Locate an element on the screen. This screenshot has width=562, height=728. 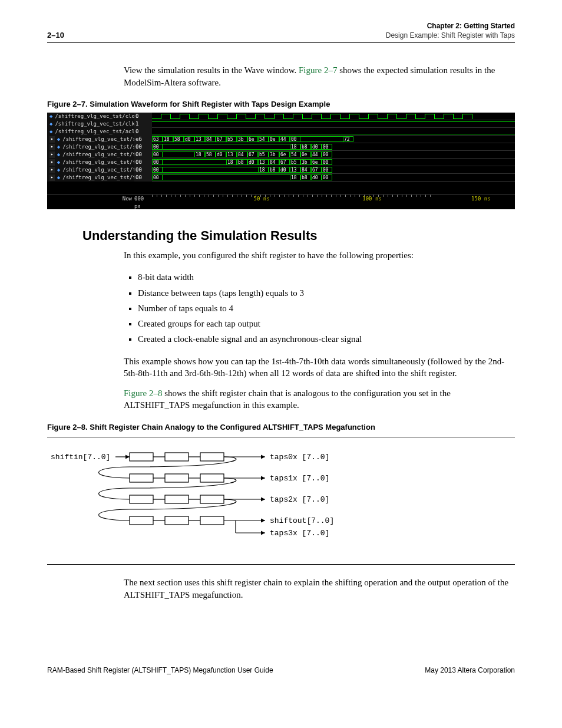
signal-value: 0 is located at coordinates (143, 131).